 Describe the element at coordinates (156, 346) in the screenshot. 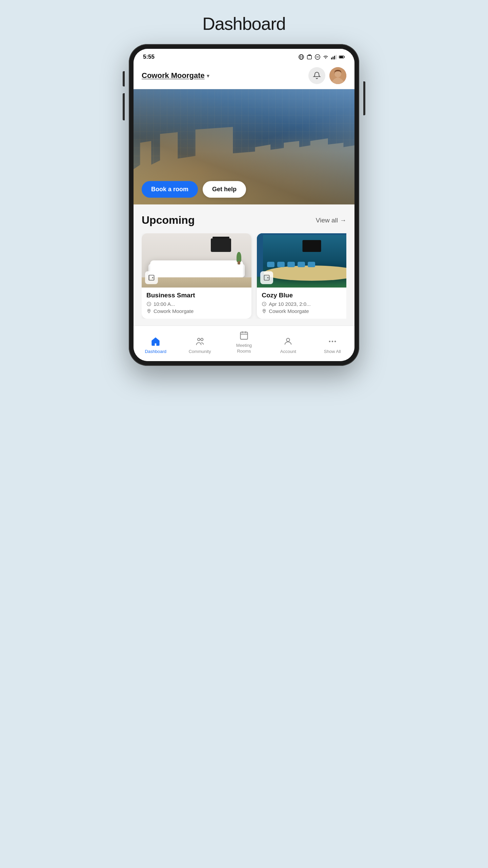

I see `nav-item-dashboard: Dashboard` at that location.